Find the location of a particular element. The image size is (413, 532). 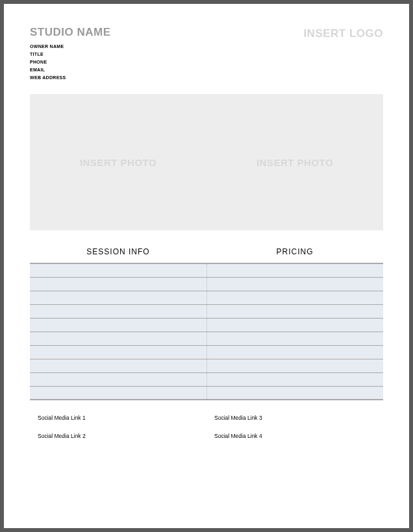

photo-slot-right: INSERT PHOTO is located at coordinates (295, 162).